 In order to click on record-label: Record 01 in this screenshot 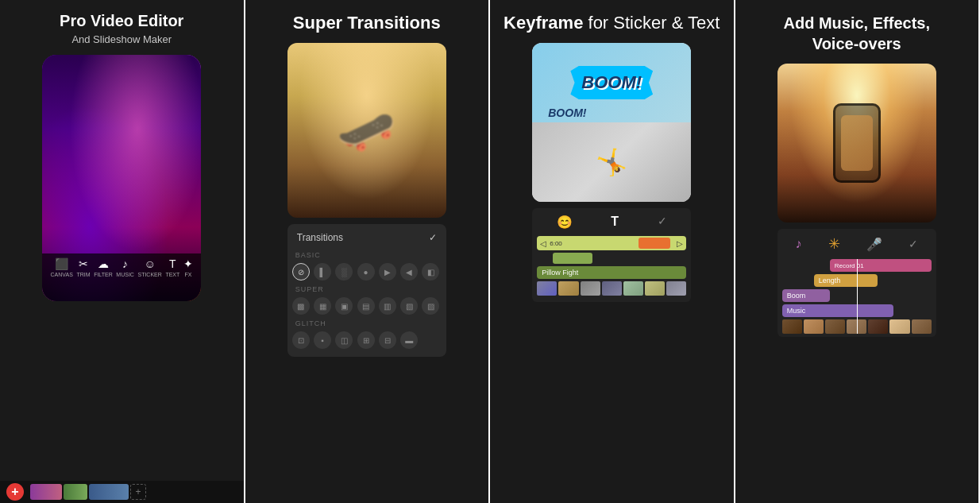, I will do `click(850, 265)`.